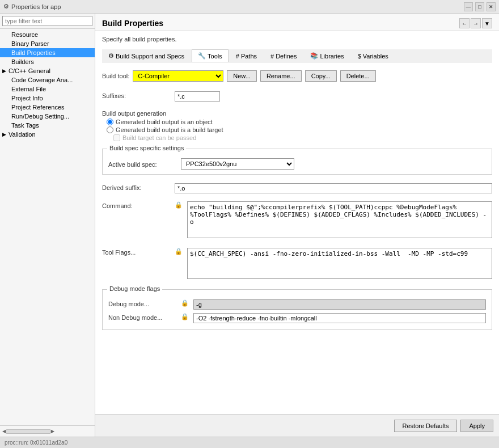 The width and height of the screenshot is (499, 448). I want to click on non-debug-lock-icon: 🔒, so click(185, 316).